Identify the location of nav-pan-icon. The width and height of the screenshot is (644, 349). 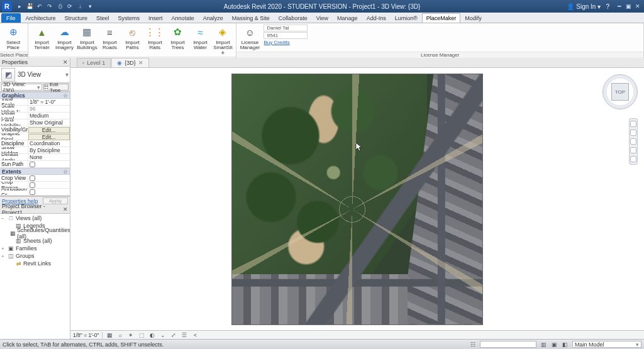
(633, 133).